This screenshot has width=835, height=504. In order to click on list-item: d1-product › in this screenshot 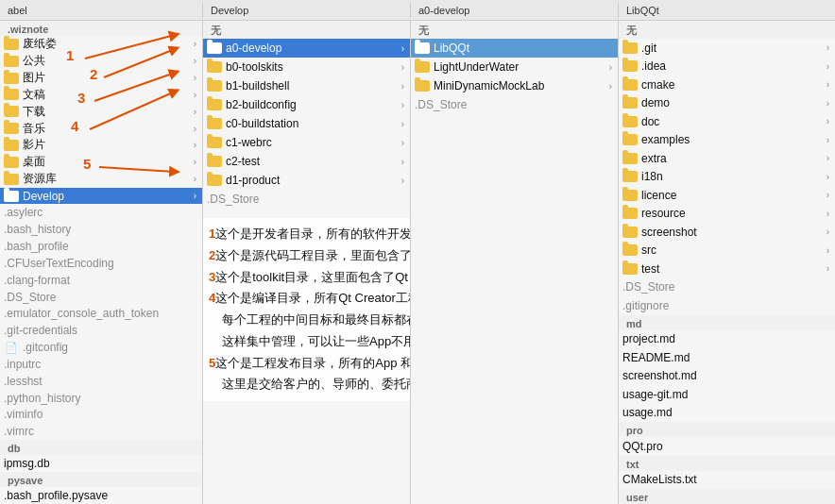, I will do `click(306, 180)`.